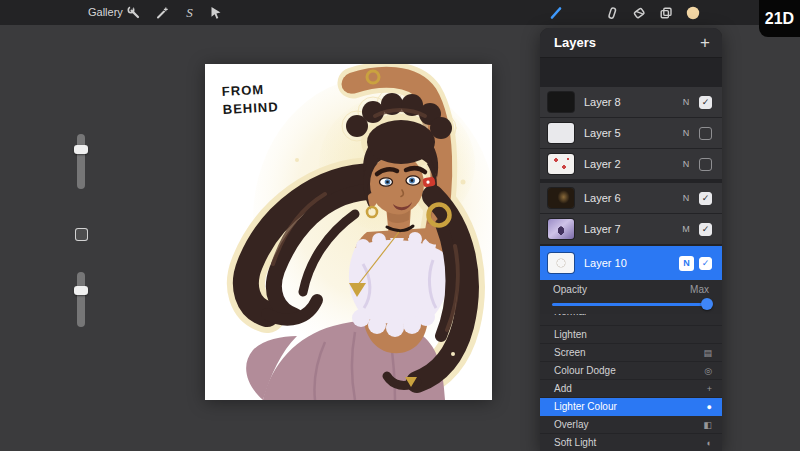 Image resolution: width=800 pixels, height=451 pixels. I want to click on caption-line-2: BEHIND, so click(250, 108).